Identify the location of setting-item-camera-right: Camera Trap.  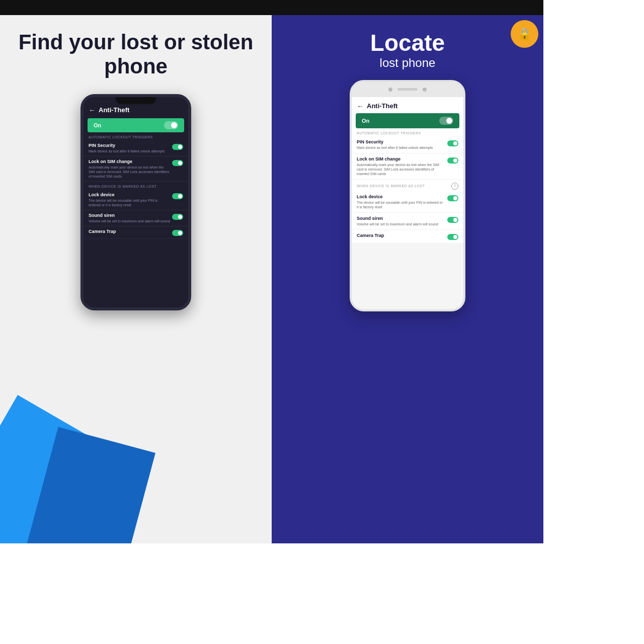
(408, 236).